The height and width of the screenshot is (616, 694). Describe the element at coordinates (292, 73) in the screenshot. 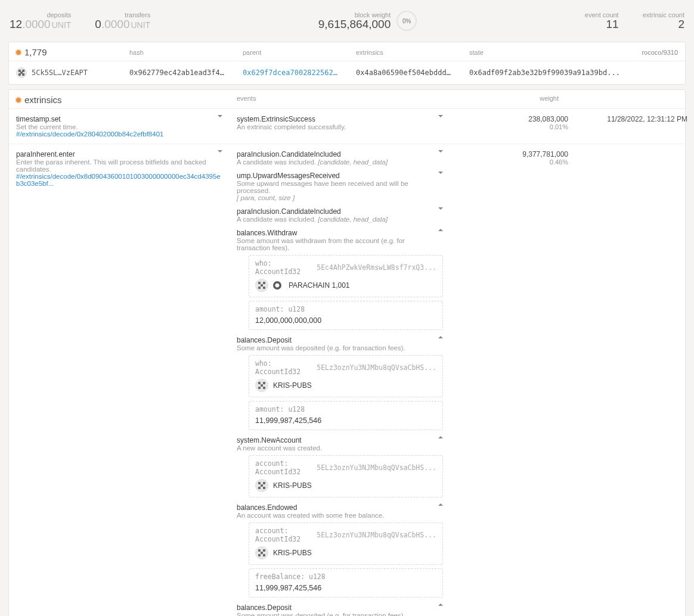

I see `parent-hash-link: 0x629f7dcea70028225622a308d3ea17...` at that location.